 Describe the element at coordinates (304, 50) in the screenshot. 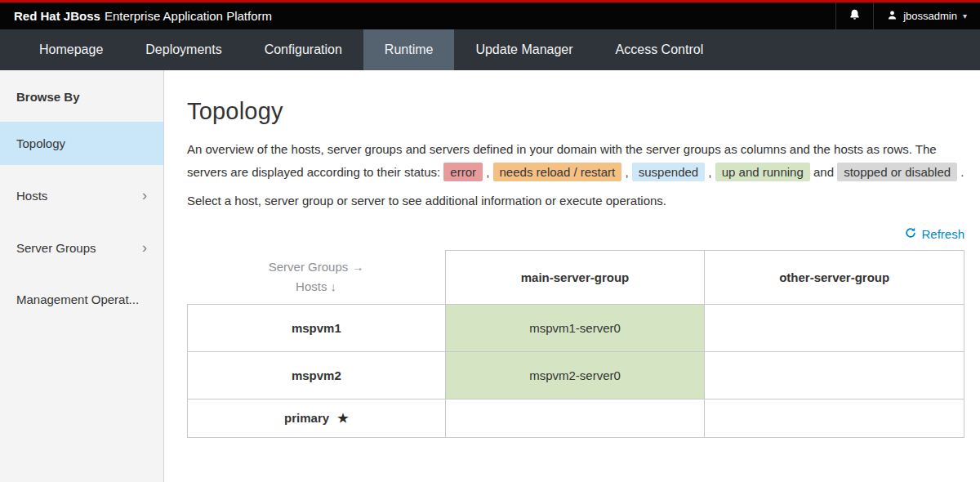

I see `nav-item-configuration: Configuration` at that location.